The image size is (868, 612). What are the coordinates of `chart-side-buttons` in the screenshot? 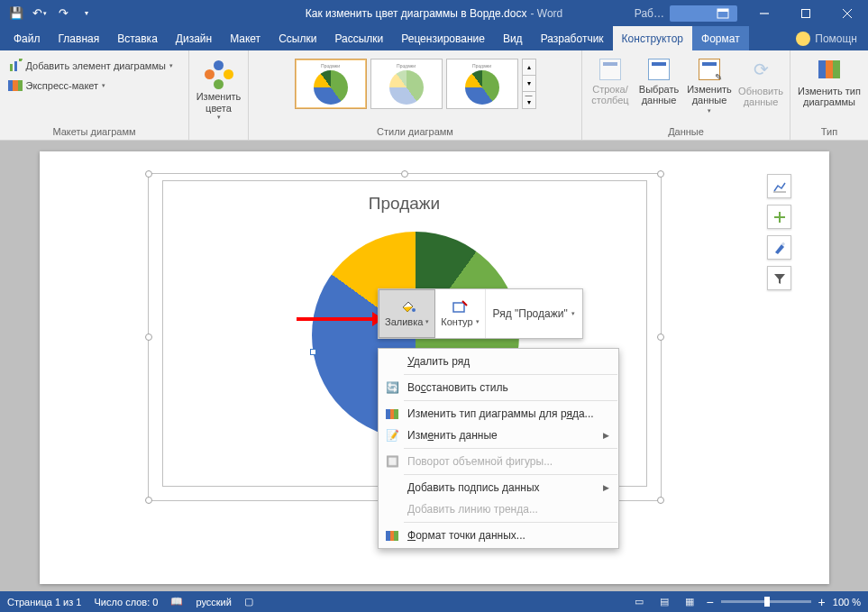 It's located at (779, 233).